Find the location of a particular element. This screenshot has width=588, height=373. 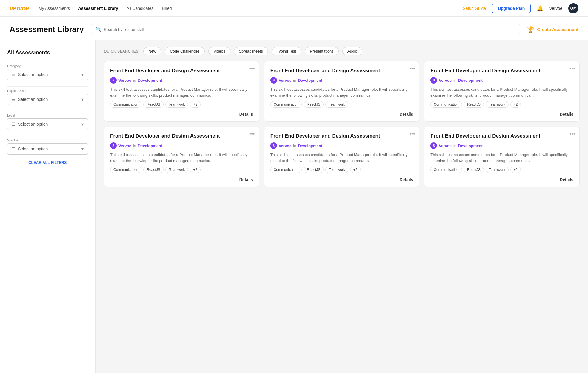

popular-skills-placeholder: Select an option is located at coordinates (33, 99).